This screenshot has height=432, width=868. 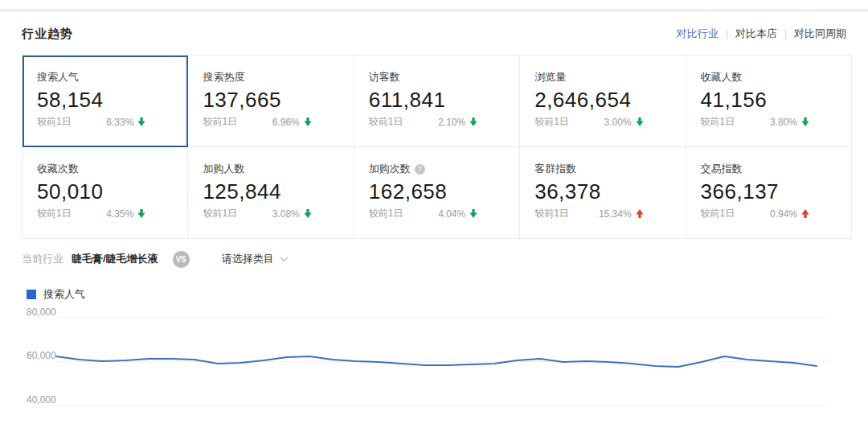 What do you see at coordinates (762, 34) in the screenshot?
I see `compare-tabs: 对比行业 | 对比本店 | 对比同周期` at bounding box center [762, 34].